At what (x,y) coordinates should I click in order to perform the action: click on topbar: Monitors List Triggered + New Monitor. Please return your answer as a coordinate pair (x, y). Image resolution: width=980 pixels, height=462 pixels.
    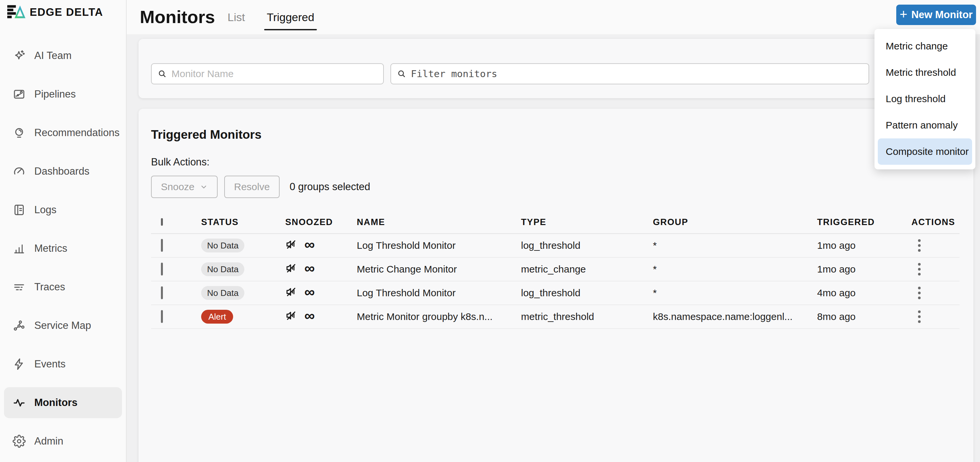
    Looking at the image, I should click on (553, 17).